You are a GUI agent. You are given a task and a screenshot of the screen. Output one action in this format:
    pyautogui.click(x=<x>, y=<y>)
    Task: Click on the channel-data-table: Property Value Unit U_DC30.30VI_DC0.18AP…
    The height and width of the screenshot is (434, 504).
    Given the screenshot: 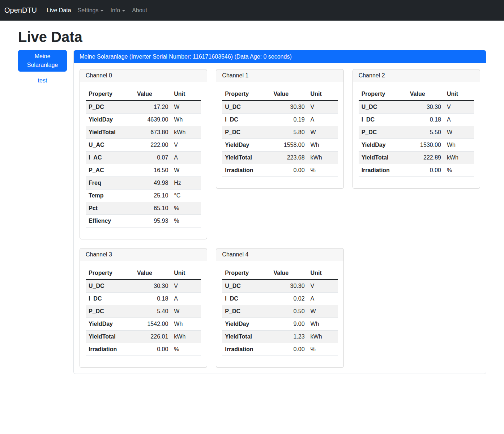 What is the action you would take?
    pyautogui.click(x=417, y=132)
    